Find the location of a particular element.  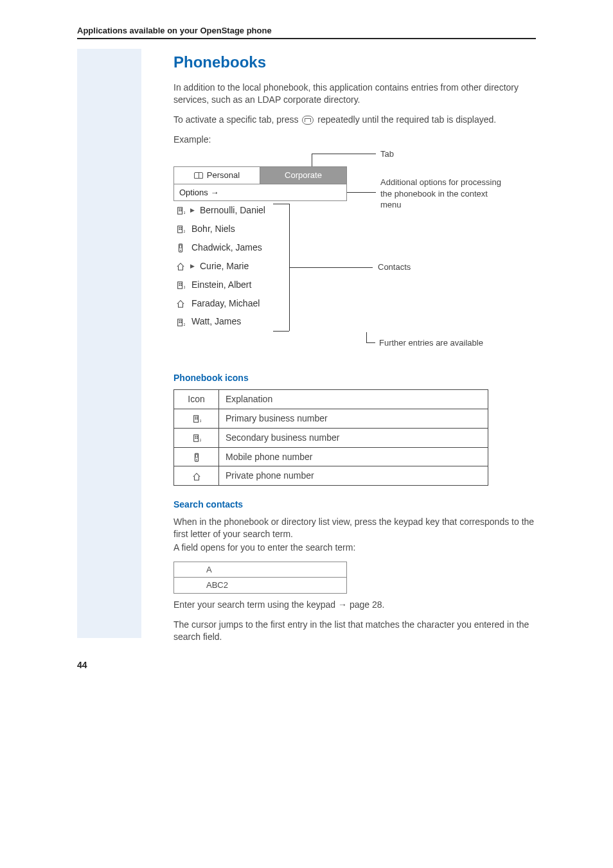

list-item: Chadwick, James is located at coordinates (260, 248).